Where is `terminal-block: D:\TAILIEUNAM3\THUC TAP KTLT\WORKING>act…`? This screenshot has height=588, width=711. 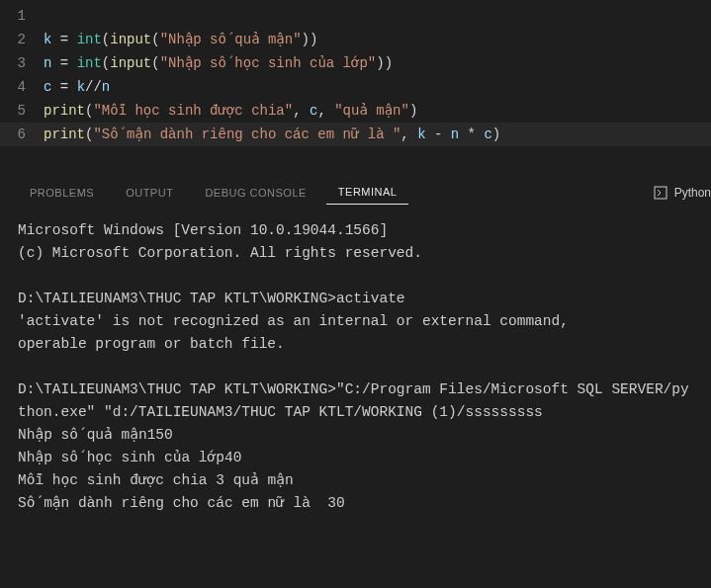 terminal-block: D:\TAILIEUNAM3\THUC TAP KTLT\WORKING>act… is located at coordinates (356, 322).